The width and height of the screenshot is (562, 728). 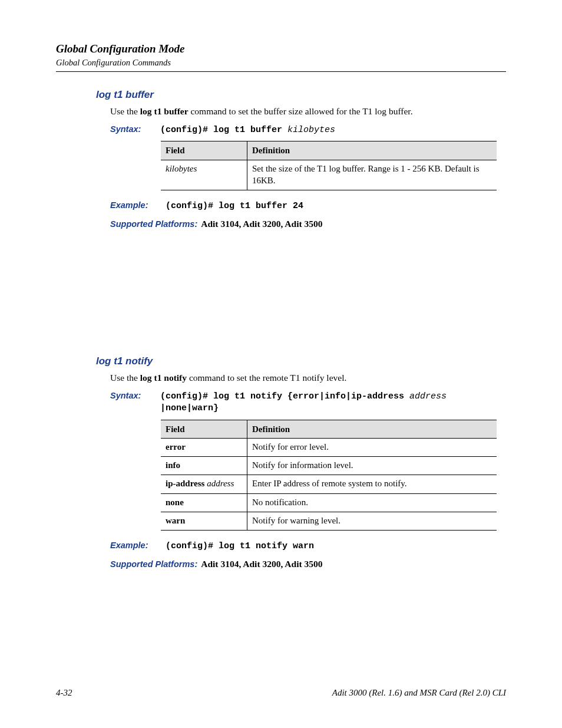 What do you see at coordinates (372, 485) in the screenshot?
I see `table-cell-definition: Enter IP address of remote system to not…` at bounding box center [372, 485].